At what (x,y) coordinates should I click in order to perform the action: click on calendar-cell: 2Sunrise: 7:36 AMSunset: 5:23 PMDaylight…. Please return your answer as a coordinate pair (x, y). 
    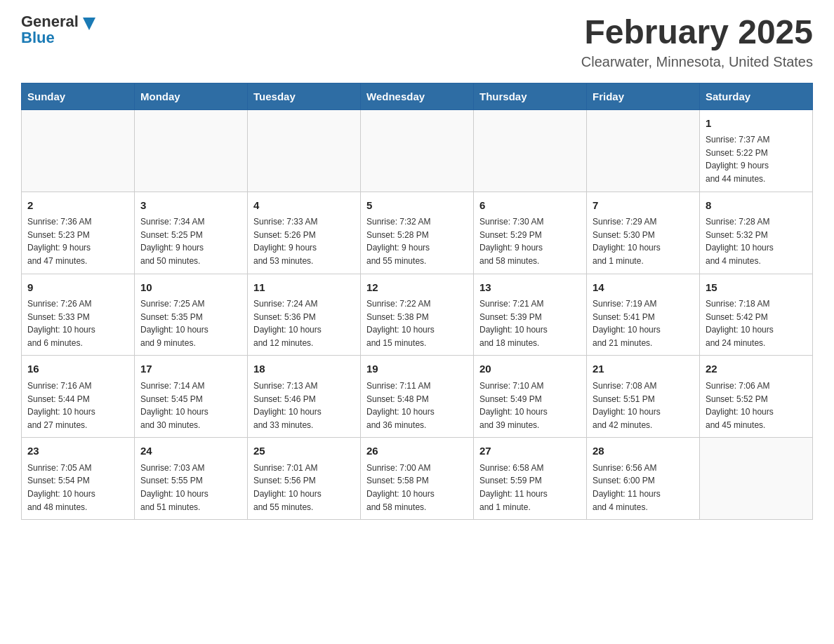
    Looking at the image, I should click on (79, 233).